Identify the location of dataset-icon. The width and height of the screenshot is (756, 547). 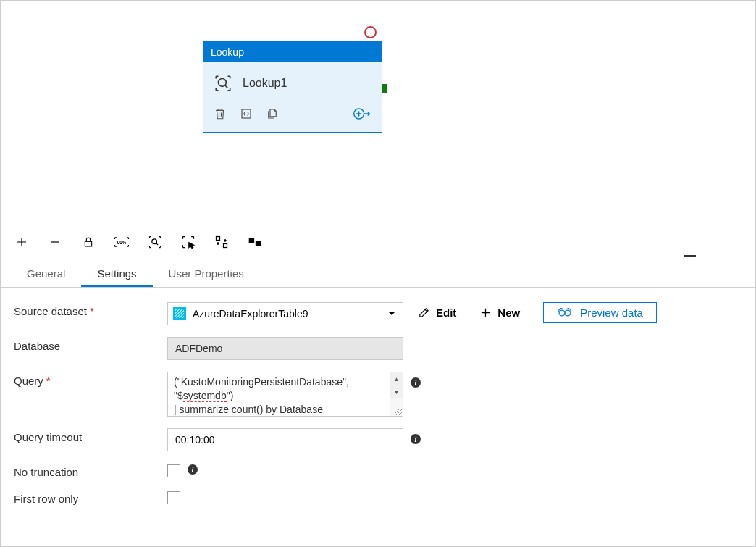
(180, 314).